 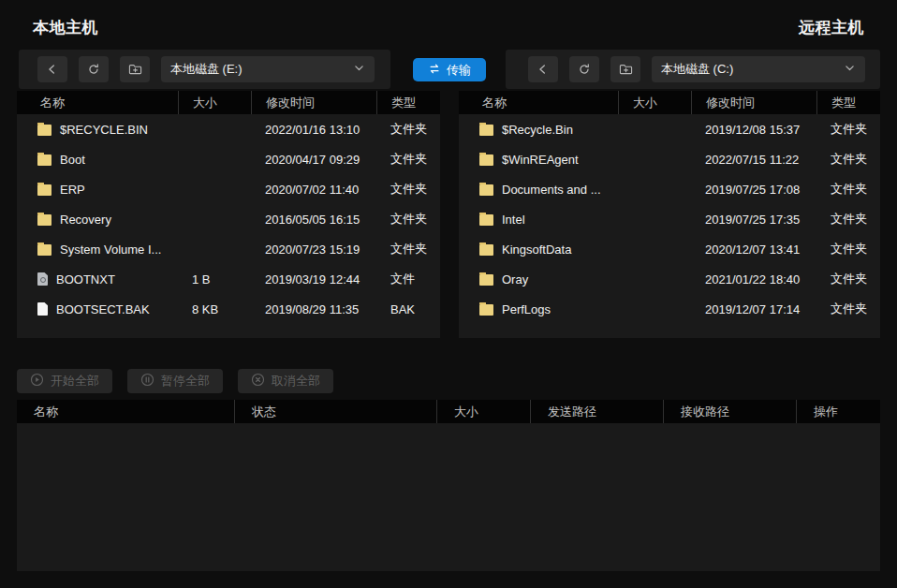 What do you see at coordinates (314, 309) in the screenshot?
I see `file-modified: 2019/08/29 11:35` at bounding box center [314, 309].